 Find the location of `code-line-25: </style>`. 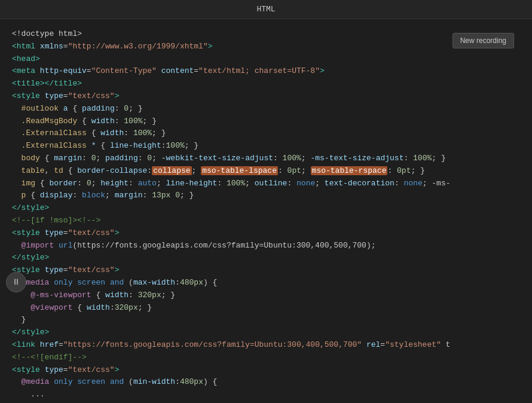

code-line-25: </style> is located at coordinates (266, 332).